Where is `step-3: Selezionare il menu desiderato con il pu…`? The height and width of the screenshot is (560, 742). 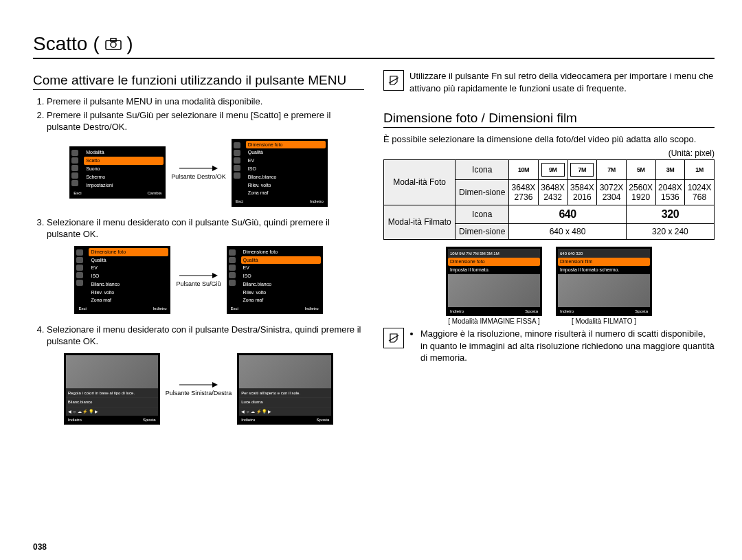 step-3: Selezionare il menu desiderato con il pu… is located at coordinates (205, 228).